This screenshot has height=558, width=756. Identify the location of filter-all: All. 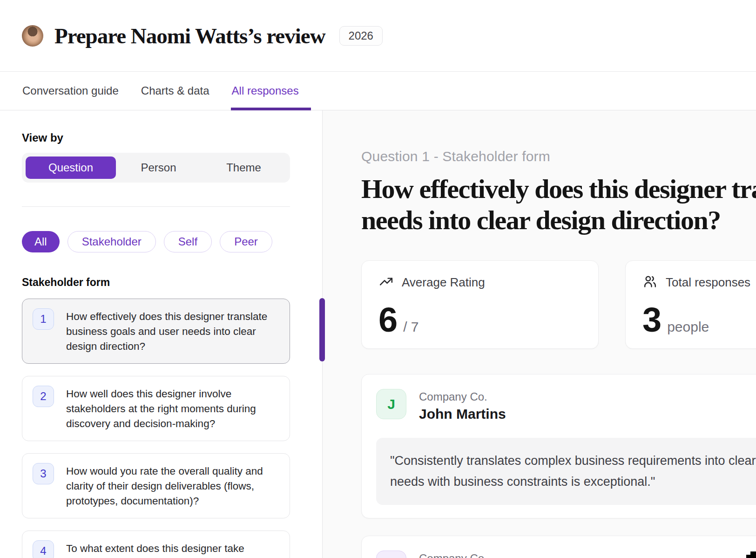
(41, 242).